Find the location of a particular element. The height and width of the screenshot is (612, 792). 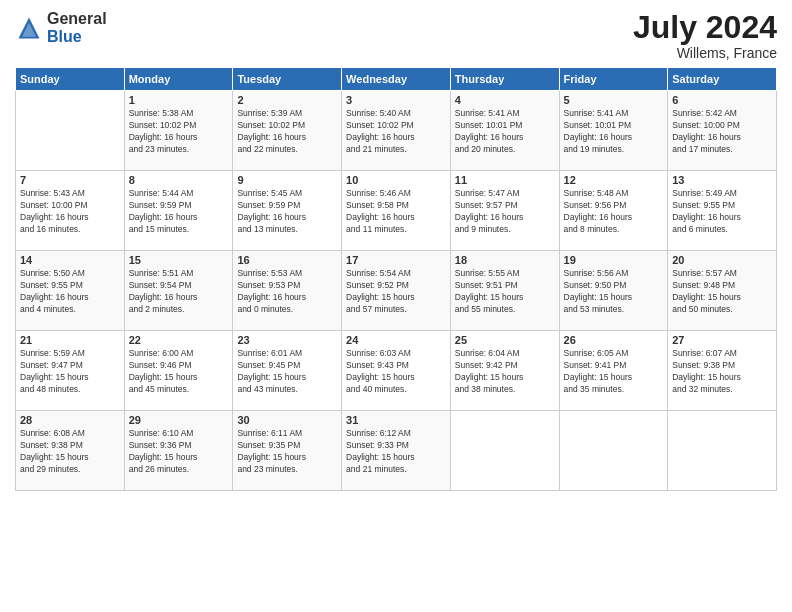

month-year: July 2024 is located at coordinates (705, 28).